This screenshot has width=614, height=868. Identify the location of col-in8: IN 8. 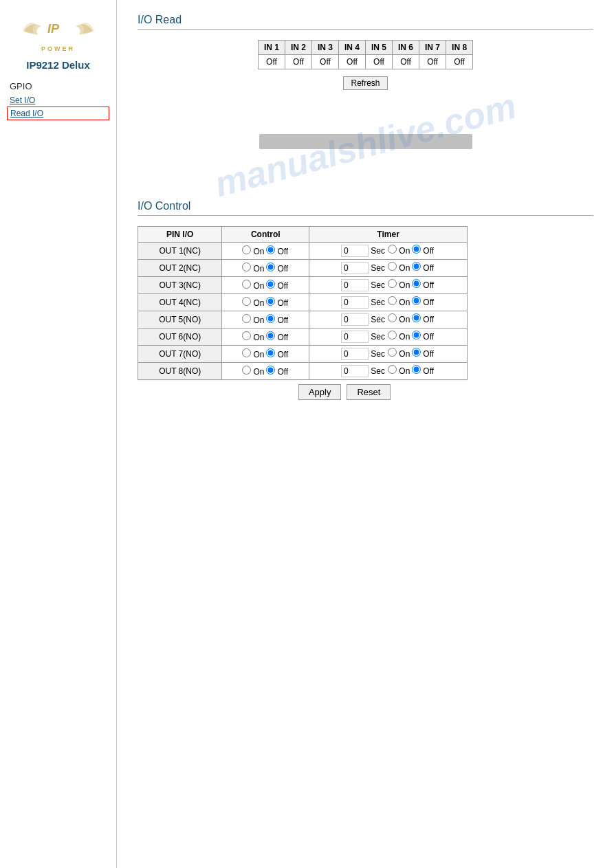
(459, 48).